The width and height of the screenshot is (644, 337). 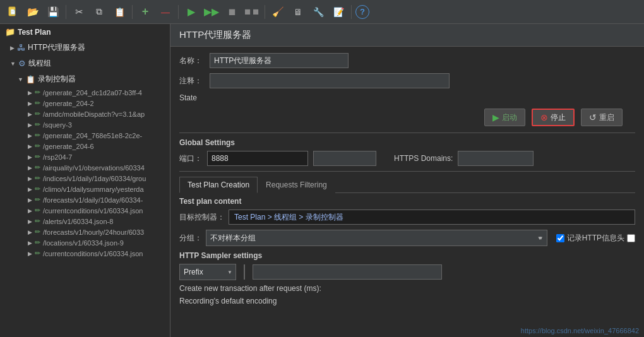 What do you see at coordinates (212, 12) in the screenshot?
I see `run-all-button: ▶▶` at bounding box center [212, 12].